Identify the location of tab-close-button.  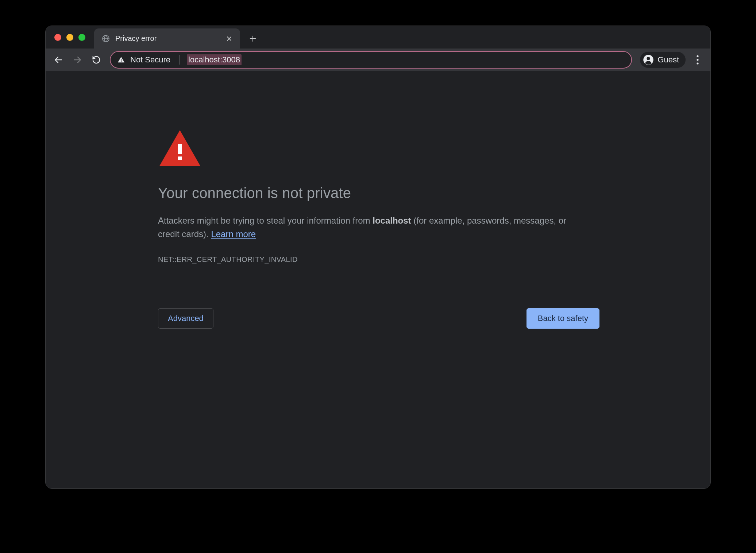
(229, 39).